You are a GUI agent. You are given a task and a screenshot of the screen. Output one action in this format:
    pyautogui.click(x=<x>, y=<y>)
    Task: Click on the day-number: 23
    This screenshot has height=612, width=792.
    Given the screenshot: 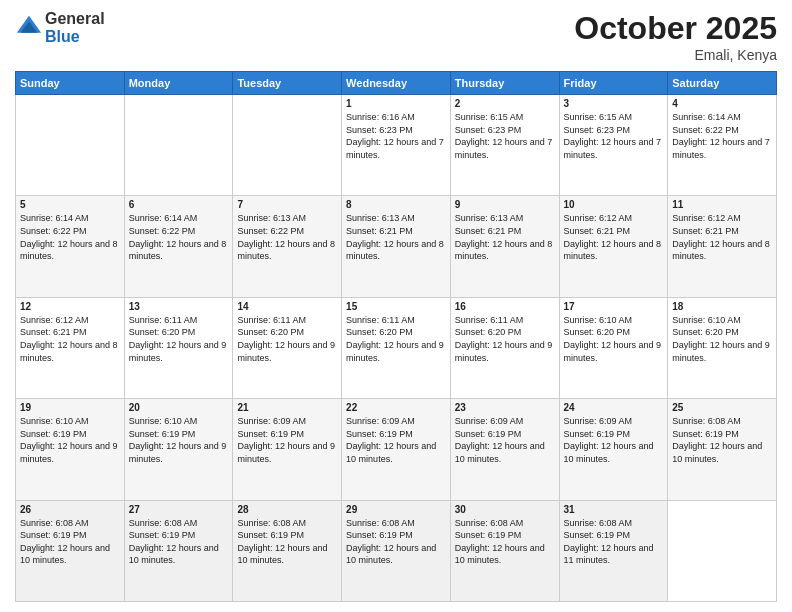 What is the action you would take?
    pyautogui.click(x=505, y=408)
    